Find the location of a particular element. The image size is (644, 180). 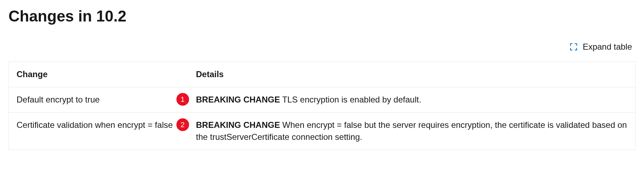

table-header-row: Change Details is located at coordinates (322, 75).